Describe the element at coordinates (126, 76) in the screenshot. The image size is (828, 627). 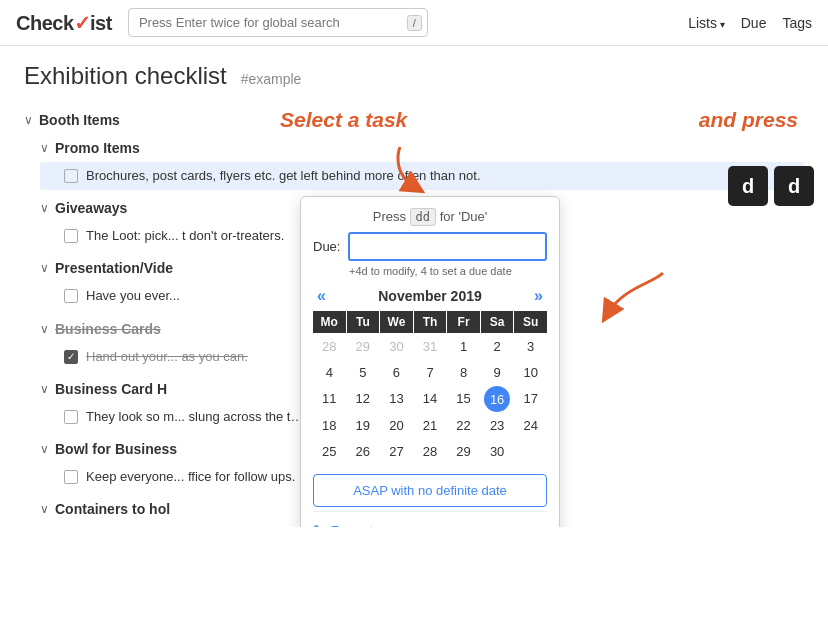
I see `page-title: Exhibition checklist` at that location.